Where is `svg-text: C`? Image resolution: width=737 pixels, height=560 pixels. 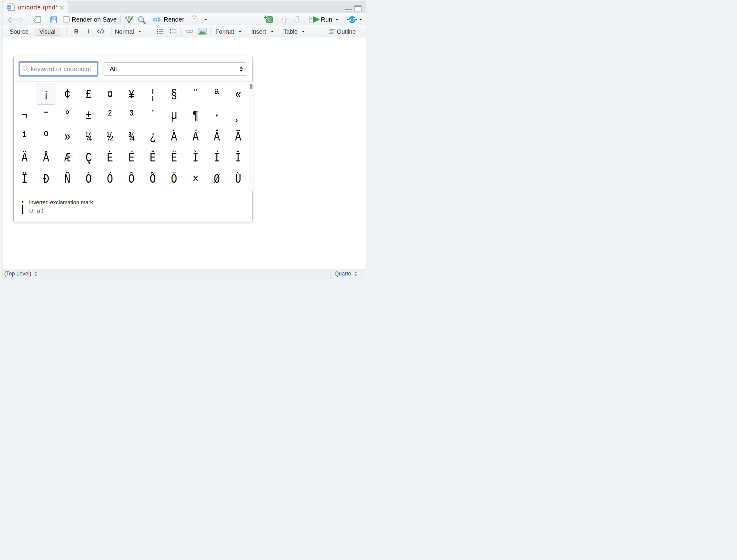 svg-text: C is located at coordinates (270, 20).